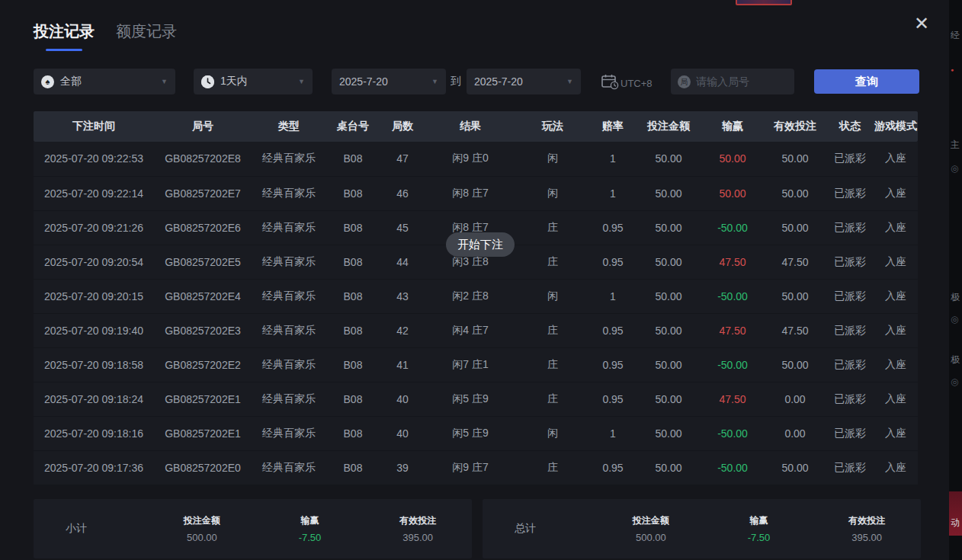 Image resolution: width=962 pixels, height=560 pixels. What do you see at coordinates (94, 296) in the screenshot?
I see `cell-time: 2025-07-20 09:20:15` at bounding box center [94, 296].